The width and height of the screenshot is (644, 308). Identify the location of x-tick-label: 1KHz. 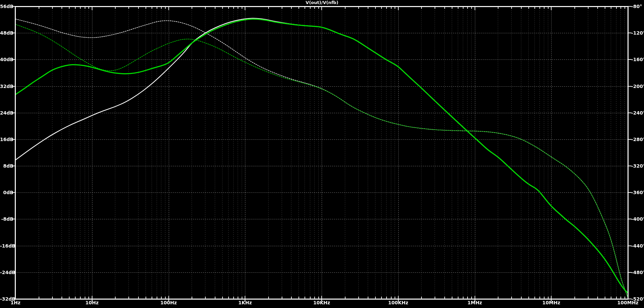
(245, 303).